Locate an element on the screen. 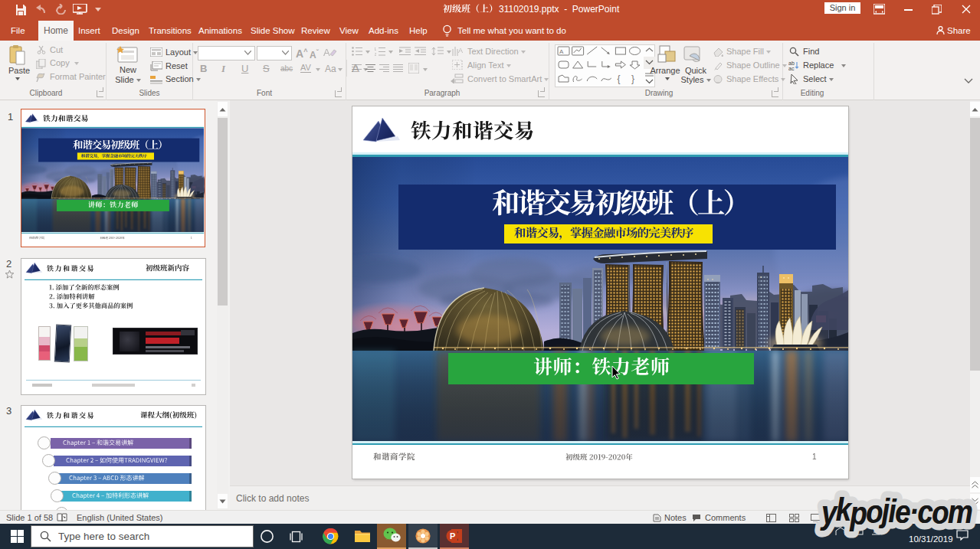 This screenshot has height=549, width=980. svg-text: ykpojie·com is located at coordinates (896, 511).